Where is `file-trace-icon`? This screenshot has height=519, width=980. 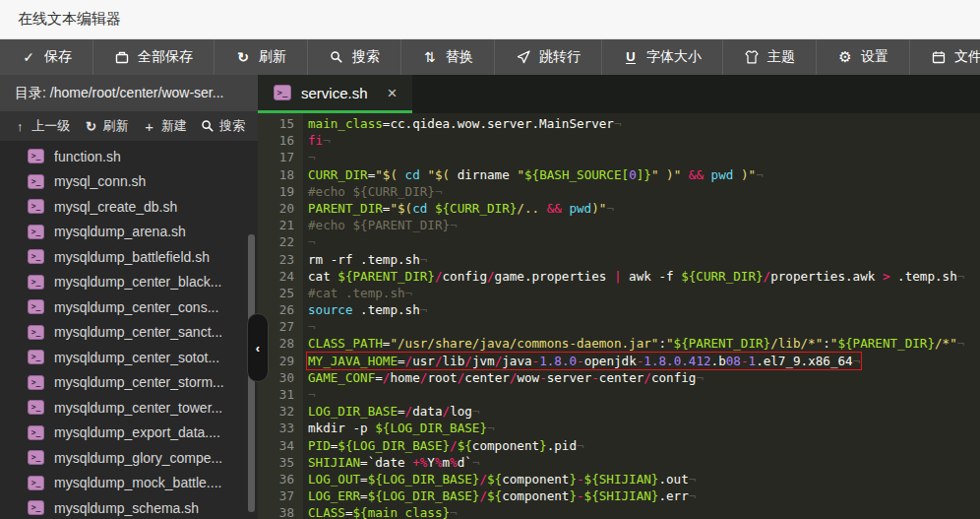 file-trace-icon is located at coordinates (939, 57).